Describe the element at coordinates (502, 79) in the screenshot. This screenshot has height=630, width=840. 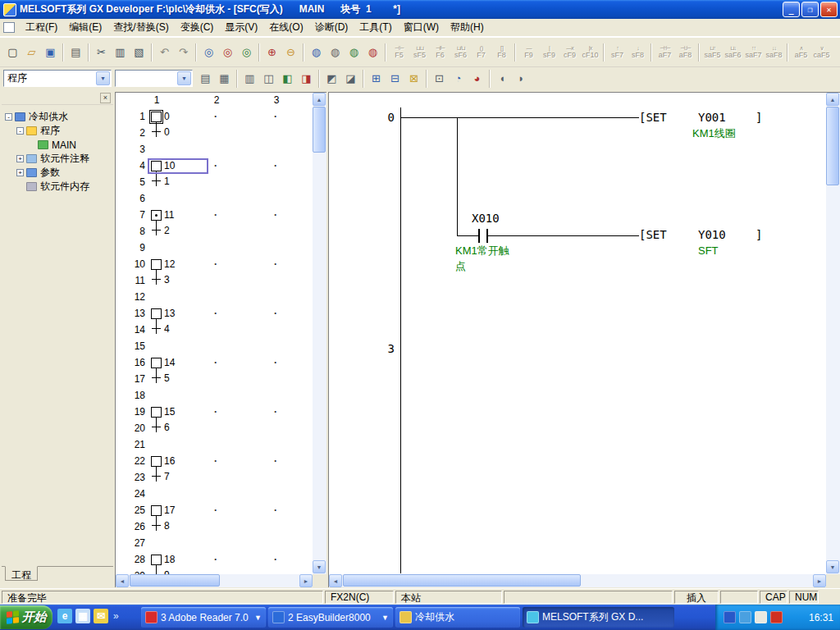
I see `find-step-button: ◖` at that location.